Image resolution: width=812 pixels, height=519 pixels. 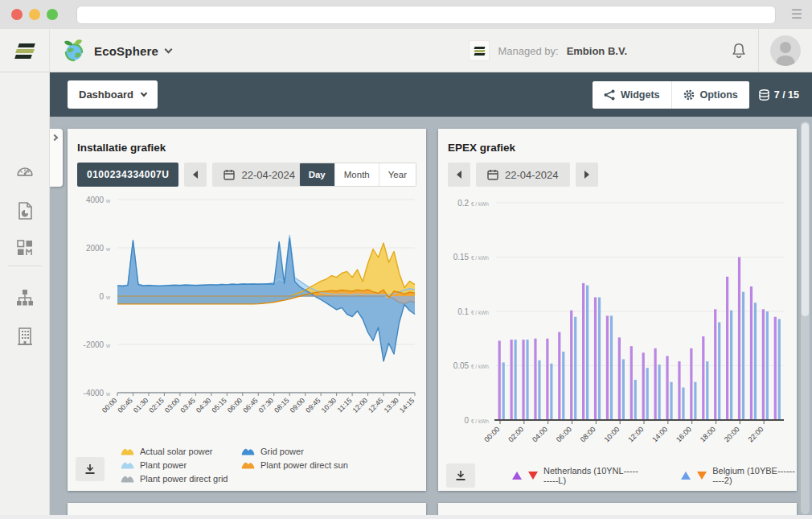 What do you see at coordinates (613, 435) in the screenshot?
I see `svg-text: 10:00` at bounding box center [613, 435].